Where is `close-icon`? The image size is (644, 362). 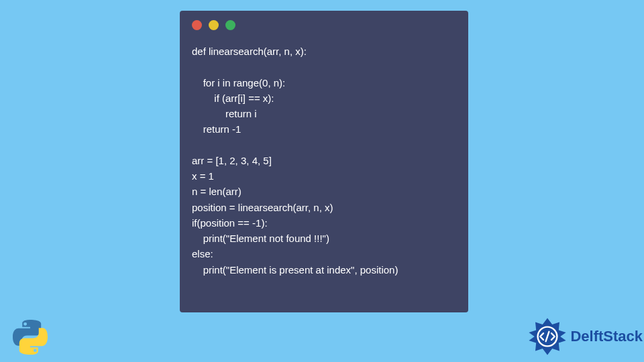
close-icon is located at coordinates (197, 25).